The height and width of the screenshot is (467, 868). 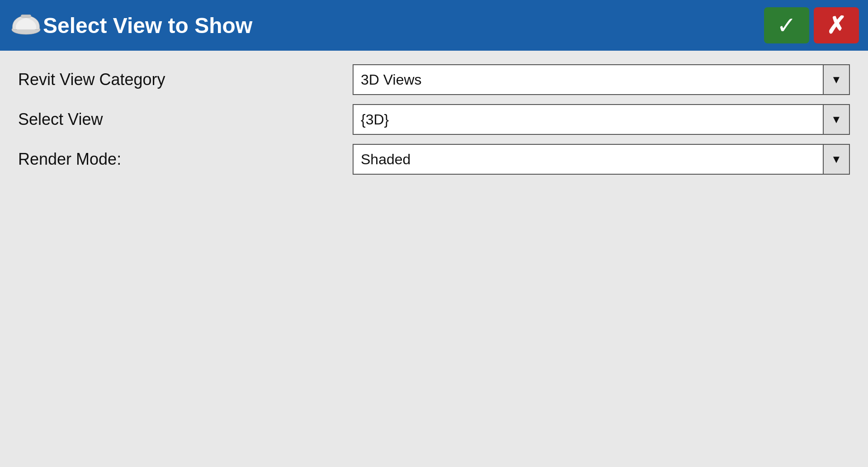 What do you see at coordinates (601, 159) in the screenshot?
I see `render-mode-wrapper: Shaded Wireframe Hidden Line Consistent …` at bounding box center [601, 159].